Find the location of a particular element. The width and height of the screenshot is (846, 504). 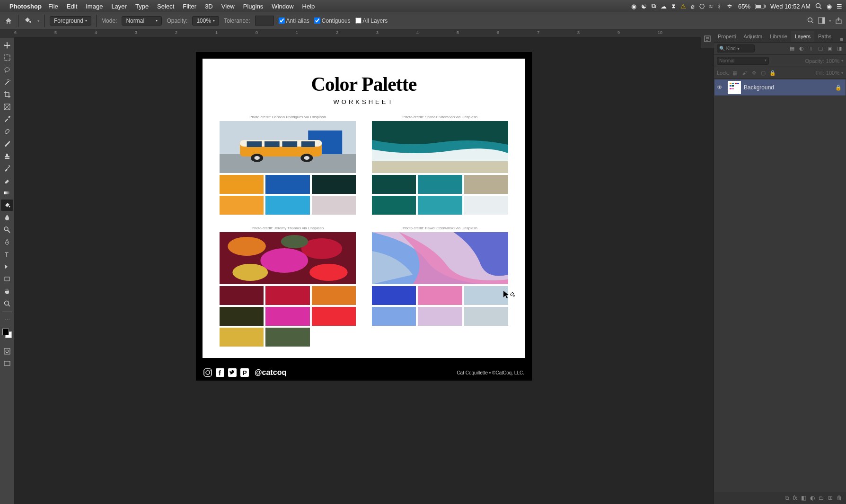

history-brush-tool is located at coordinates (7, 168).